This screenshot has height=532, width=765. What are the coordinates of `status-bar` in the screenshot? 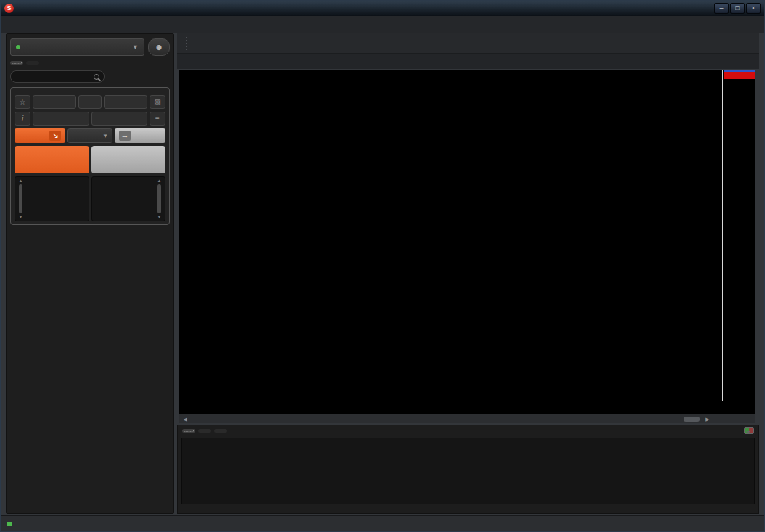 It's located at (382, 524).